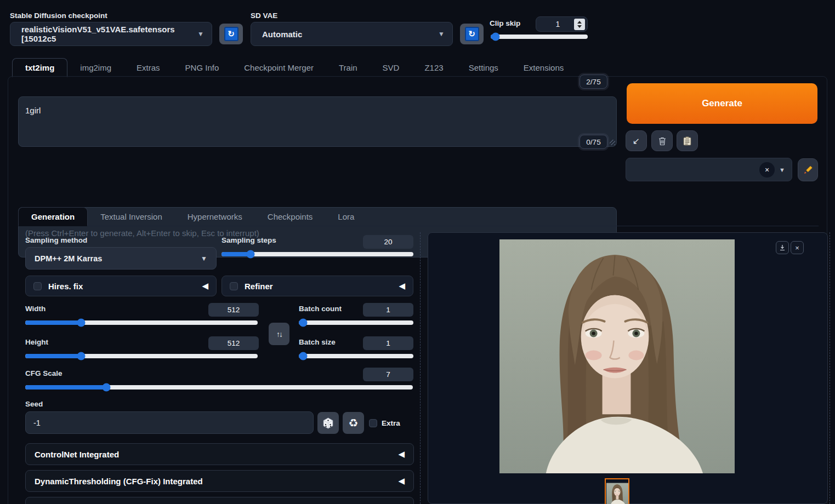 This screenshot has height=504, width=835. I want to click on sampling-method-dropdown: DPM++ 2M Karras ▼, so click(121, 259).